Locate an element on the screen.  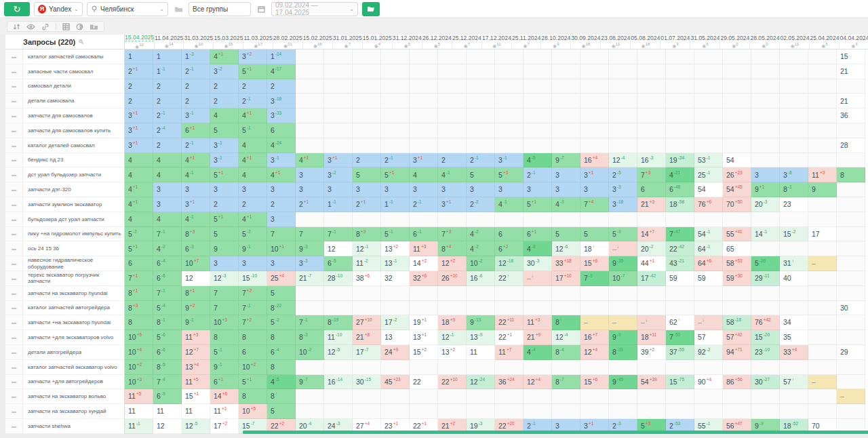
snapshot-icon: ◉0 is located at coordinates (765, 45).